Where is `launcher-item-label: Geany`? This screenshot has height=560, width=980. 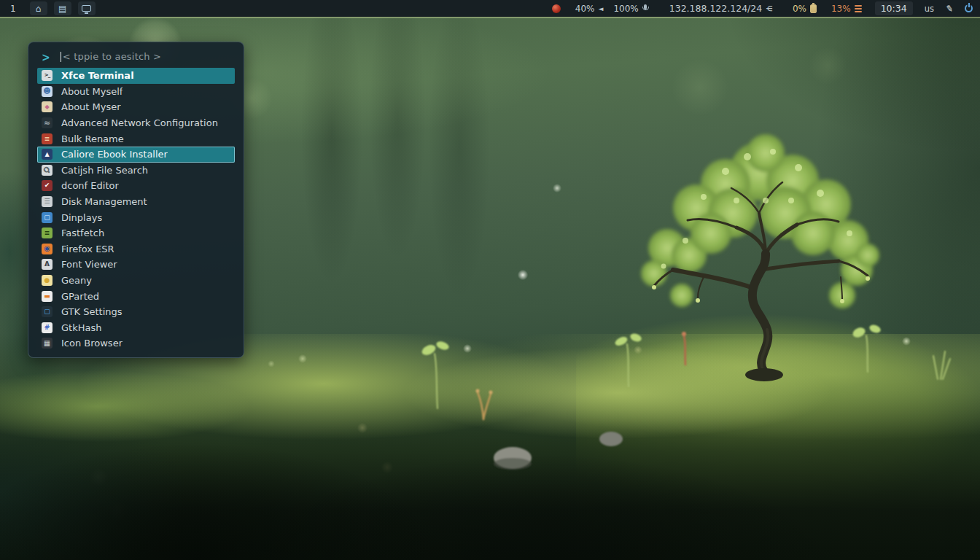 launcher-item-label: Geany is located at coordinates (77, 280).